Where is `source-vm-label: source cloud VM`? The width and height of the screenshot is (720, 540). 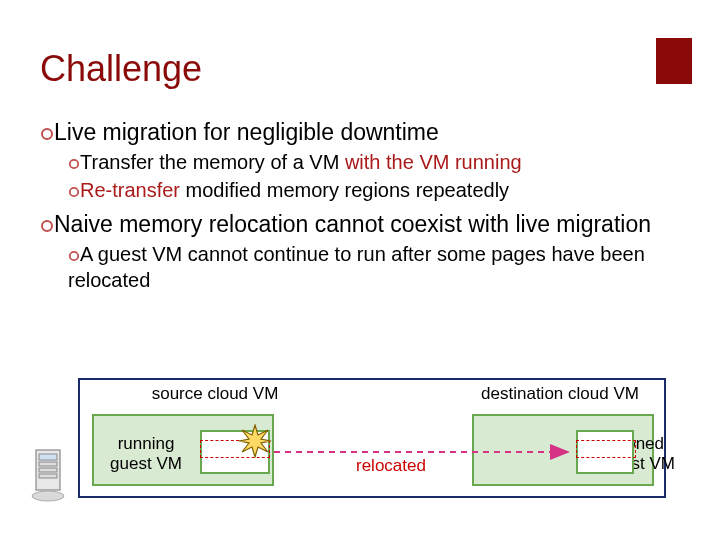 source-vm-label: source cloud VM is located at coordinates (215, 394).